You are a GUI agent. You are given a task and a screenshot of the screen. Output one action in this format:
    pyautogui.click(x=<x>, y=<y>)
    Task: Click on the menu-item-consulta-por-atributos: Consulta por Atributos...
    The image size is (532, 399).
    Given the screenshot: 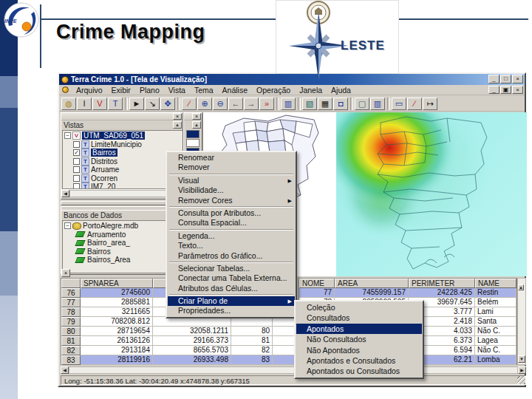 What is the action you would take?
    pyautogui.click(x=231, y=213)
    